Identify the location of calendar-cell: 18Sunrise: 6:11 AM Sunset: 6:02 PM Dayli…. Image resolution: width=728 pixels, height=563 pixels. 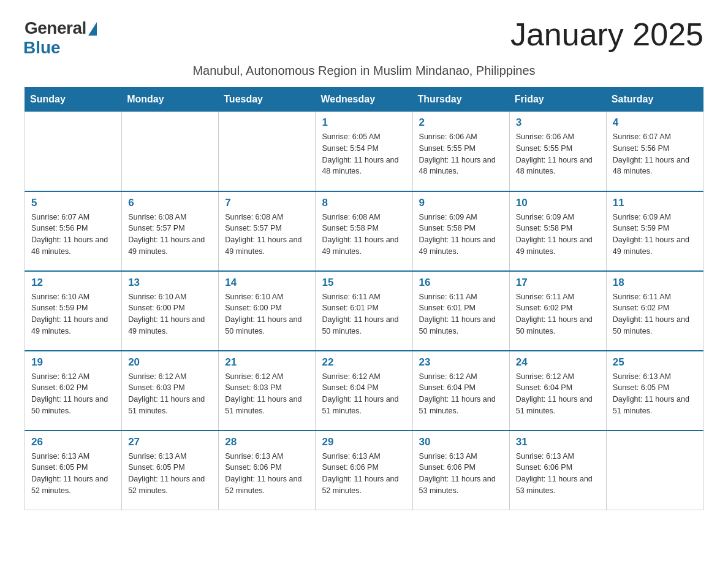
(654, 311).